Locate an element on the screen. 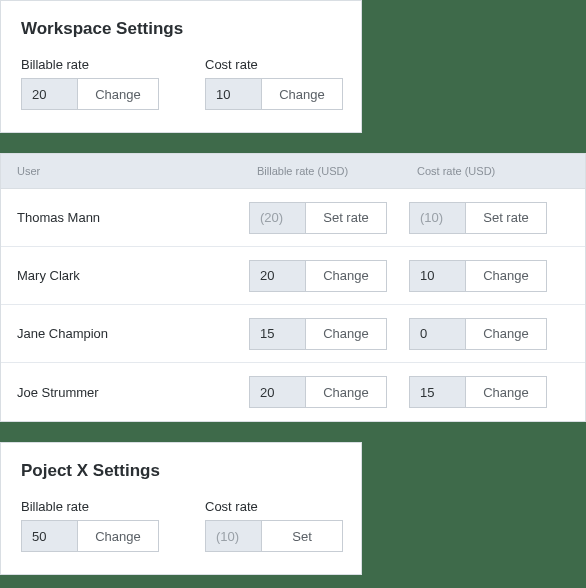 Image resolution: width=586 pixels, height=588 pixels. workspace-cost-block: Cost rate 10 Change is located at coordinates (274, 84).